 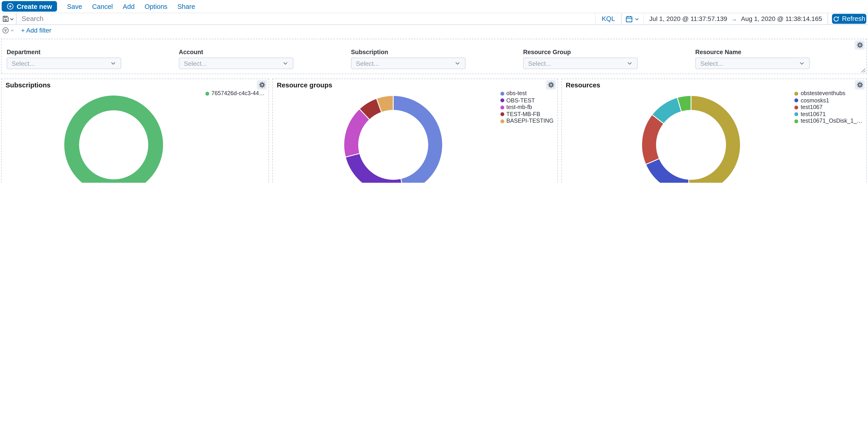 I want to click on refresh-label: Refresh, so click(x=854, y=19).